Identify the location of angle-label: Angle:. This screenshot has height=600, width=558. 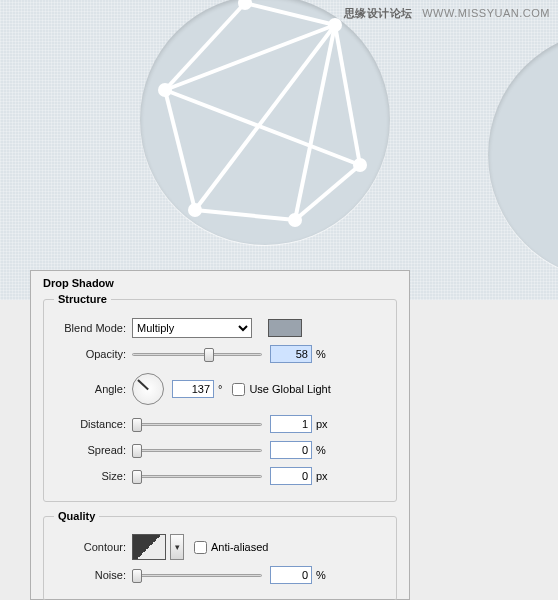
(90, 389).